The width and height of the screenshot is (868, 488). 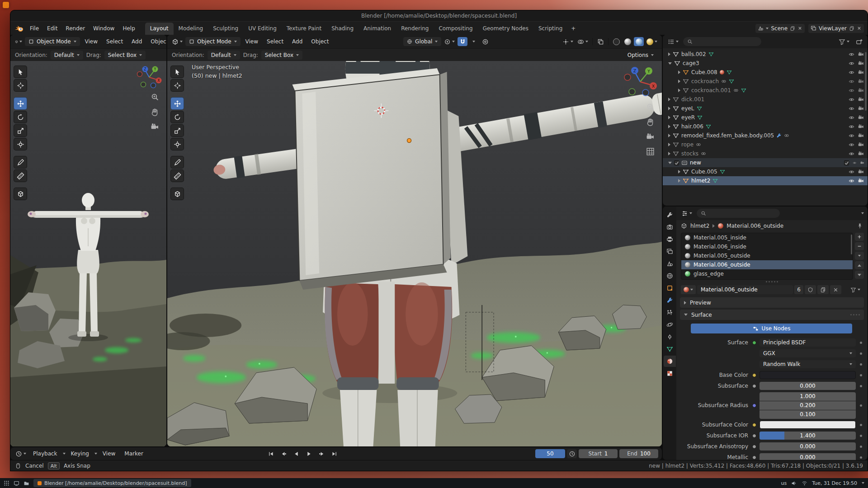 I want to click on exclude-checkbox, so click(x=846, y=163).